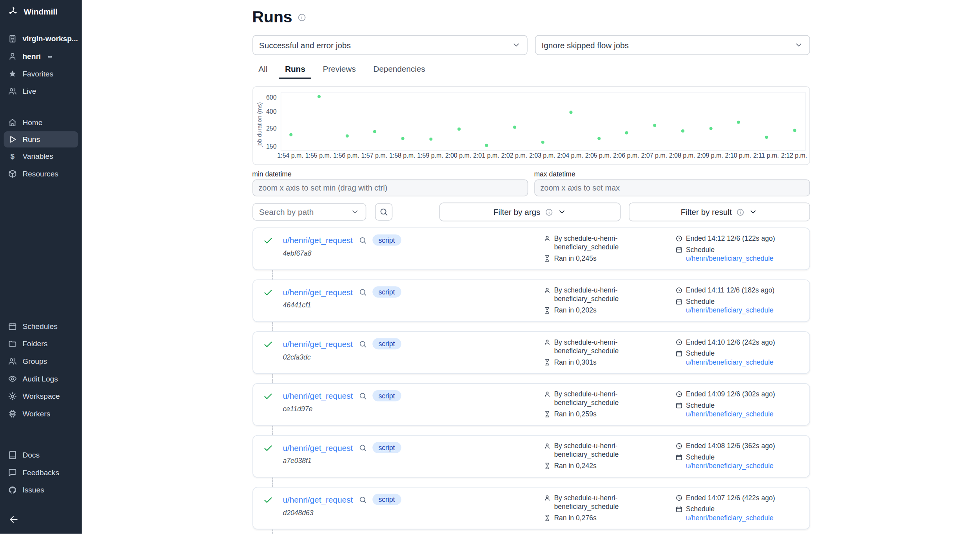 The height and width of the screenshot is (534, 980). Describe the element at coordinates (295, 70) in the screenshot. I see `tab-runs: Runs` at that location.